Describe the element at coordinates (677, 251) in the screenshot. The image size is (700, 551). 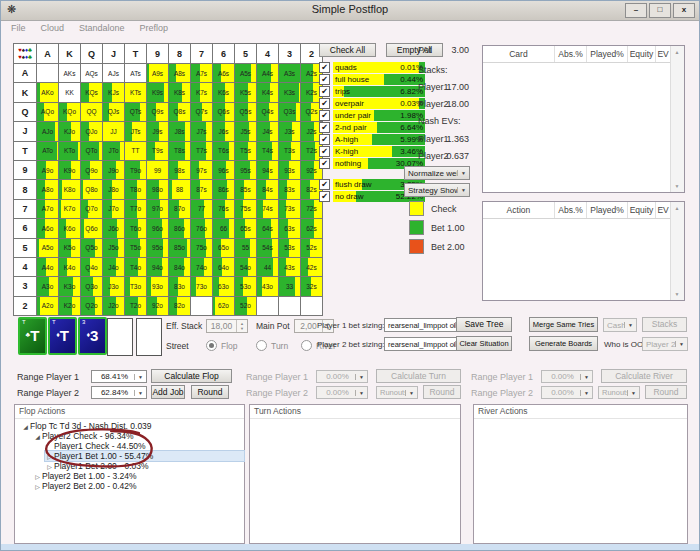
I see `action-table-scrollbar: ▲ ▼` at that location.